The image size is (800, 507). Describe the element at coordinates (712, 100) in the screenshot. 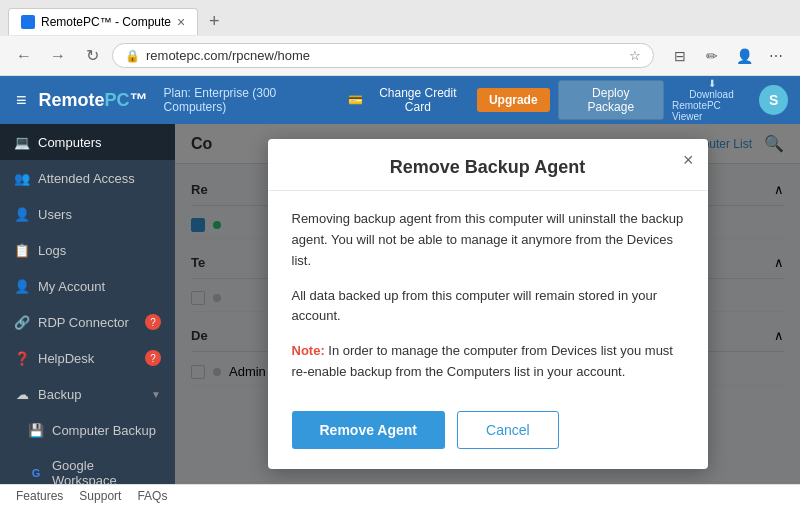

I see `download-viewer-button: ⬇ Download RemotePC Viewer` at that location.